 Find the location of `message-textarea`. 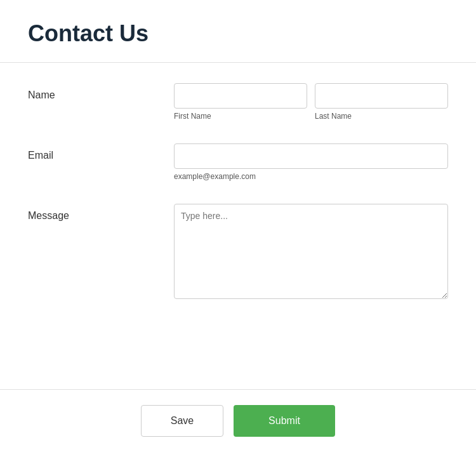

message-textarea is located at coordinates (311, 251).